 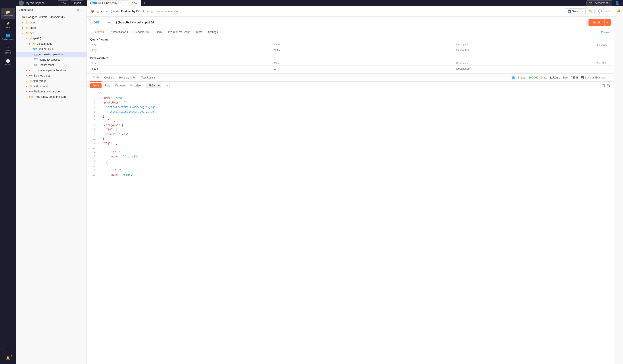 What do you see at coordinates (596, 22) in the screenshot?
I see `send-button: Send` at bounding box center [596, 22].